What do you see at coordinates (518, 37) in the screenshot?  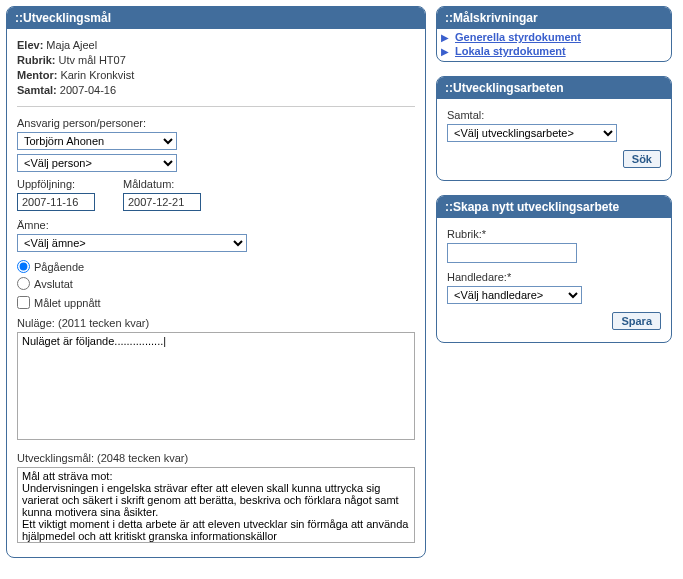 I see `generella-styrdokument-link: Generella styrdokument` at bounding box center [518, 37].